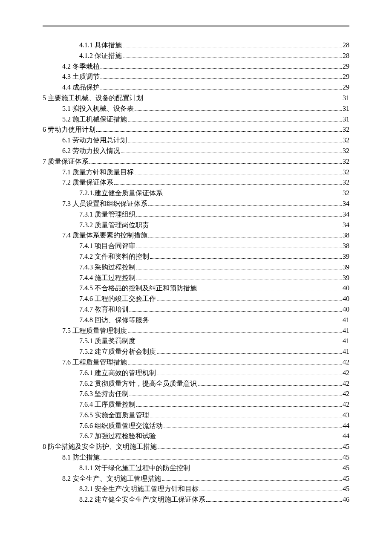 This screenshot has width=392, height=555. What do you see at coordinates (196, 309) in the screenshot?
I see `toc-entry: 7.4.7 教育和培训40` at bounding box center [196, 309].